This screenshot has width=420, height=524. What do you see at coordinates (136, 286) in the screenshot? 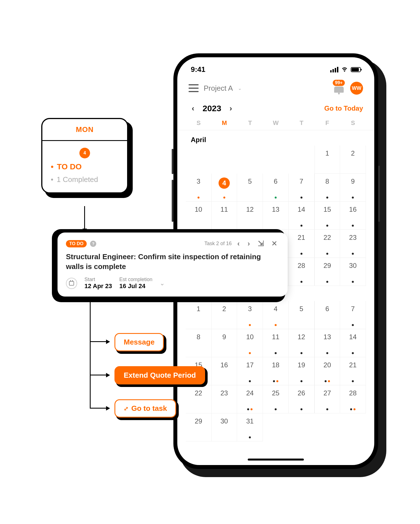
I see `est-completion-value: 16 Jul 24` at bounding box center [136, 286].